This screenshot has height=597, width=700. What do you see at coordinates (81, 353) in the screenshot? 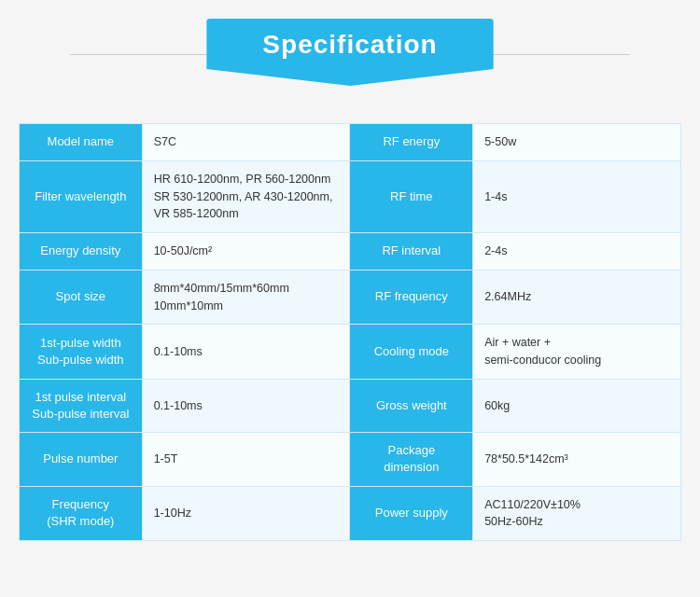
I see `left-label-4: 1st-pulse width Sub-pulse width` at bounding box center [81, 353].